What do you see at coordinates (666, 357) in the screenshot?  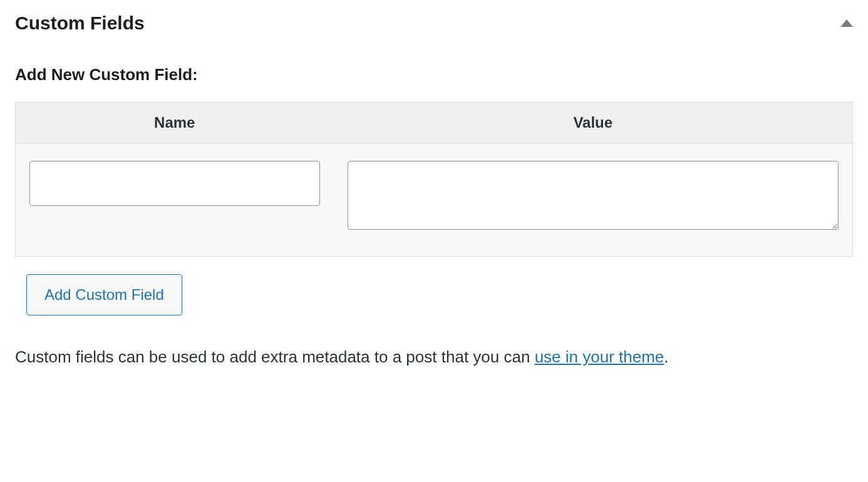 I see `description-after: .` at bounding box center [666, 357].